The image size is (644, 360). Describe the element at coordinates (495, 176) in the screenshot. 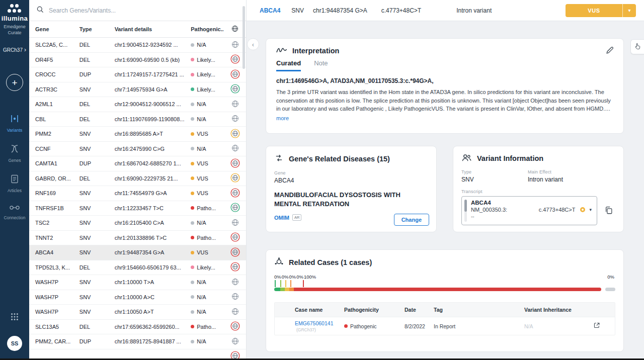

I see `type-field: Type SNV` at that location.